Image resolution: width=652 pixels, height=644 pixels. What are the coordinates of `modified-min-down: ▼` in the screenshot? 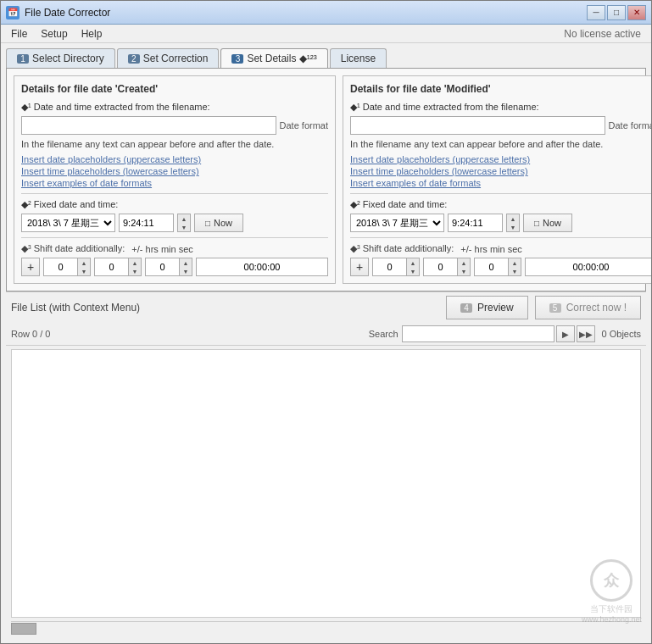 It's located at (464, 271).